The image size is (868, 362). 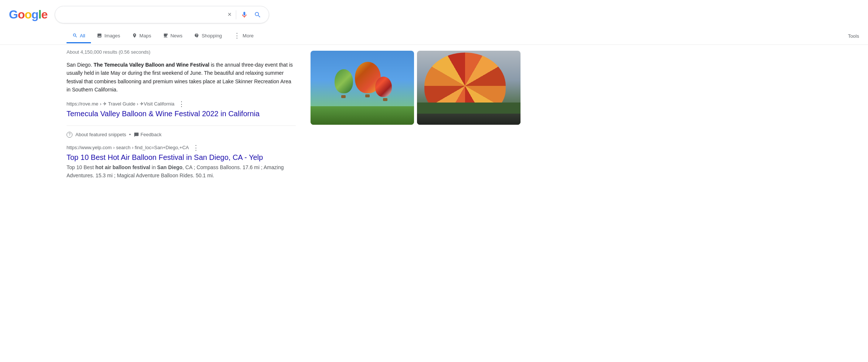 What do you see at coordinates (197, 36) in the screenshot?
I see `shopping-tab-icon` at bounding box center [197, 36].